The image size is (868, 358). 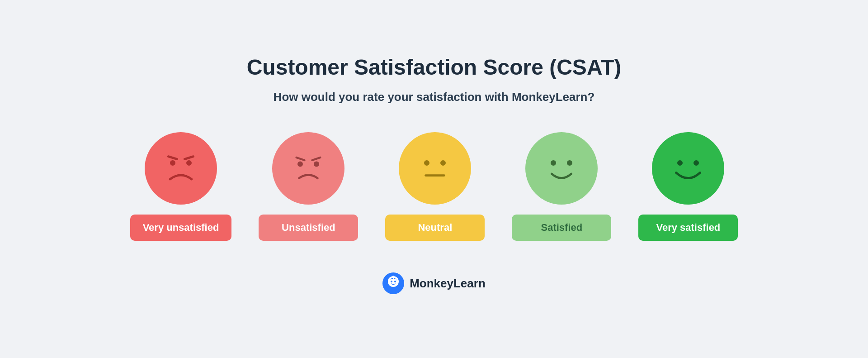 I want to click on logo-area: MonkeyLearn, so click(x=434, y=283).